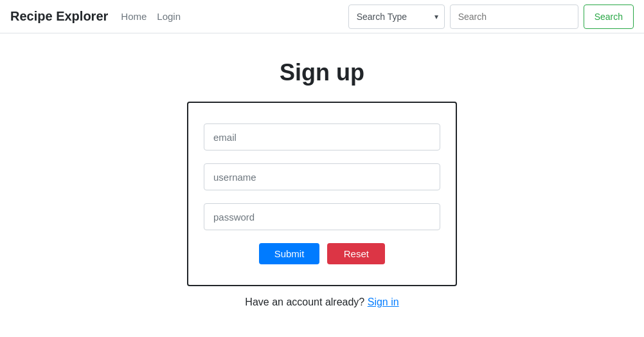 The height and width of the screenshot is (337, 644). Describe the element at coordinates (168, 17) in the screenshot. I see `nav-login: Login` at that location.